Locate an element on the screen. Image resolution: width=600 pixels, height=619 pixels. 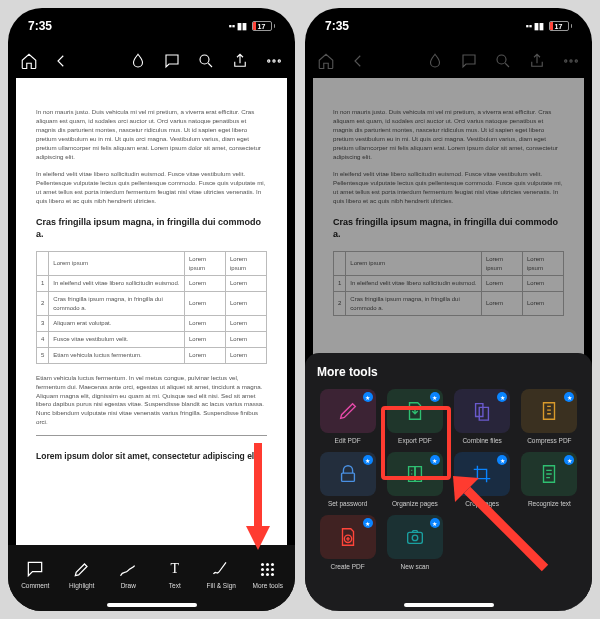
tool-draw: Draw is located at coordinates (128, 574).